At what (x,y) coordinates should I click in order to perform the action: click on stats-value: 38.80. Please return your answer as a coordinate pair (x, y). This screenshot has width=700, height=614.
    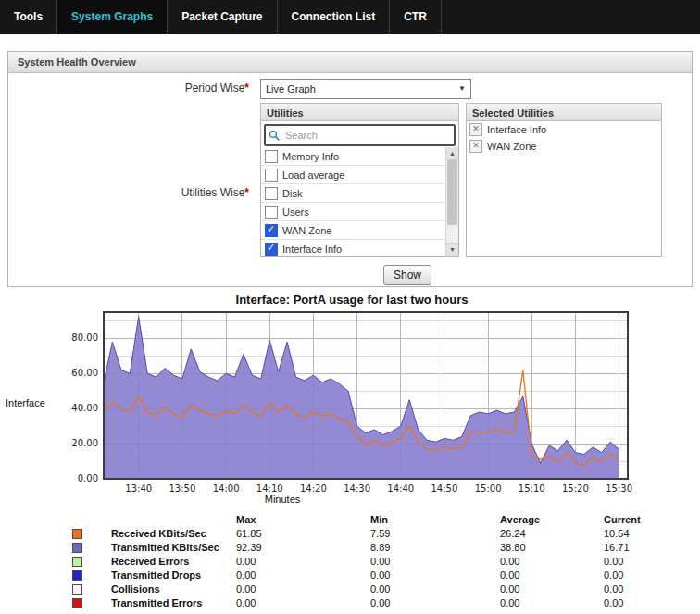
    Looking at the image, I should click on (552, 548).